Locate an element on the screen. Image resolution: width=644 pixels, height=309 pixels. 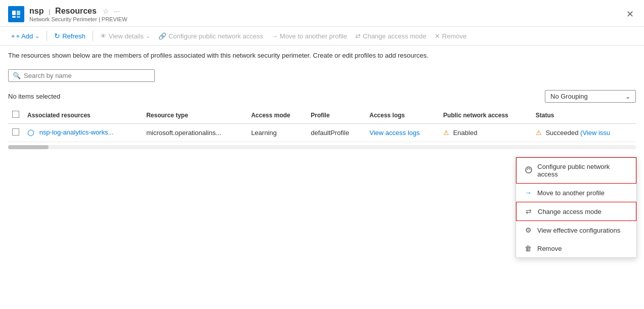
col-checkbox is located at coordinates (16, 115).